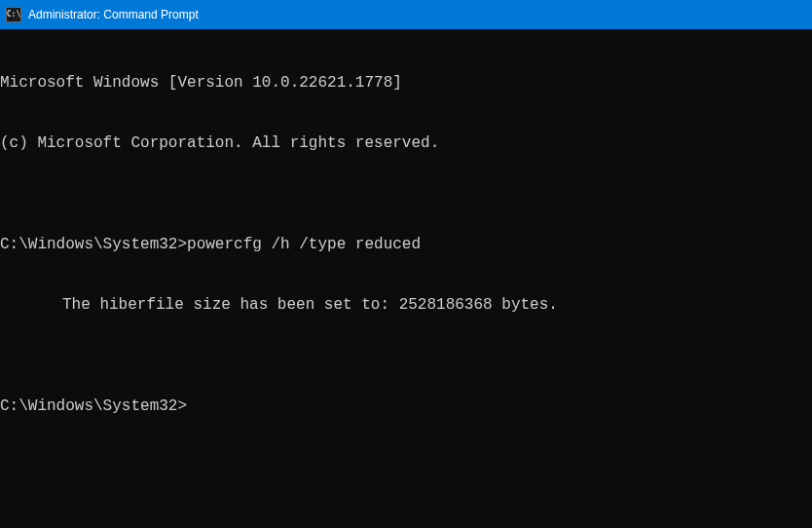 The image size is (812, 528). I want to click on cmd-icon: C:\, so click(14, 15).